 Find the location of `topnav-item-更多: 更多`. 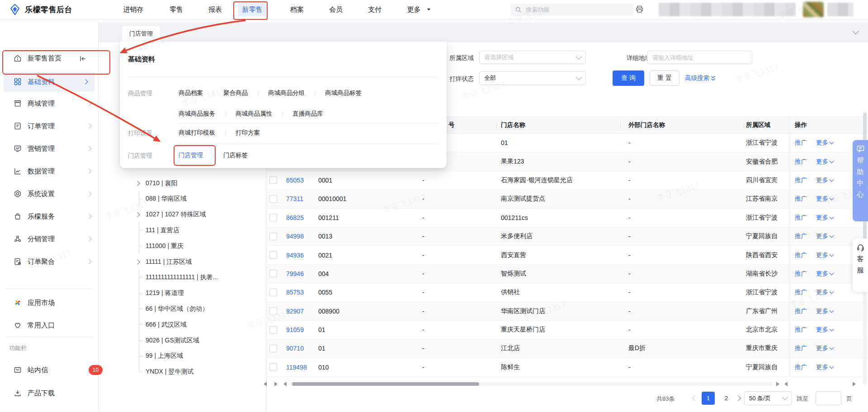

topnav-item-更多: 更多 is located at coordinates (417, 9).